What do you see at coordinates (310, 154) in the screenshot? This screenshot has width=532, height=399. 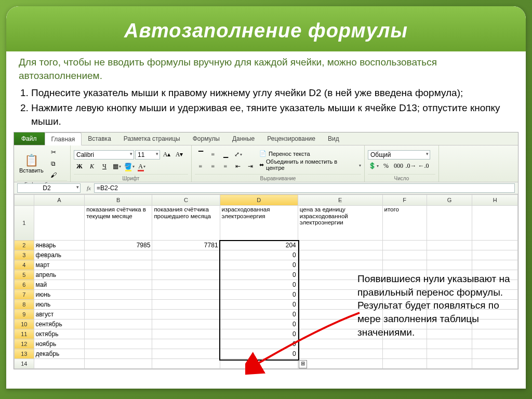 I see `wrap-text-button: 📄 Перенос текста` at bounding box center [310, 154].